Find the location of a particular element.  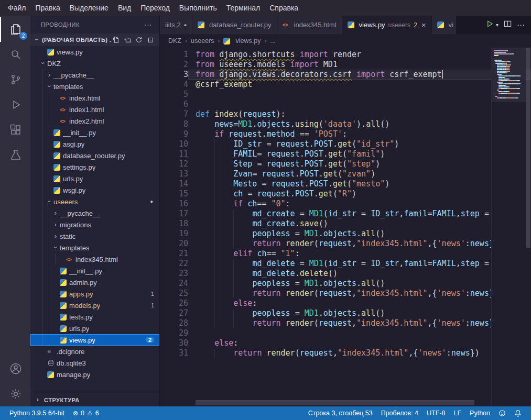

tab-index345: <> index345.html is located at coordinates (309, 25).